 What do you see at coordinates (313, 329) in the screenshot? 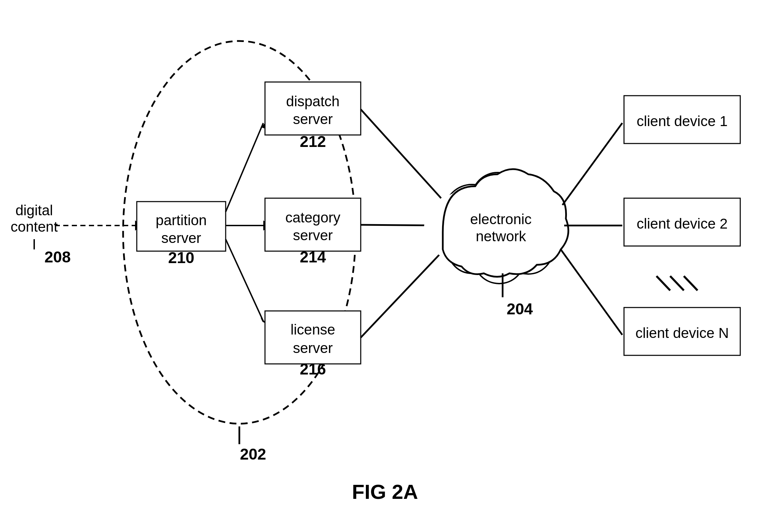
I see `license-server-label1: license` at bounding box center [313, 329].